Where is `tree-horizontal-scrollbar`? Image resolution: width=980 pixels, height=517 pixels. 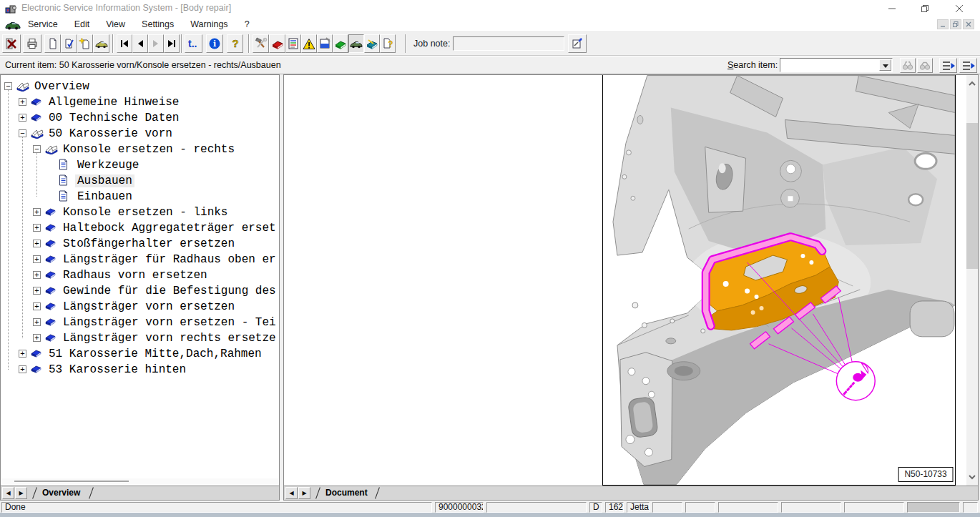 tree-horizontal-scrollbar is located at coordinates (140, 481).